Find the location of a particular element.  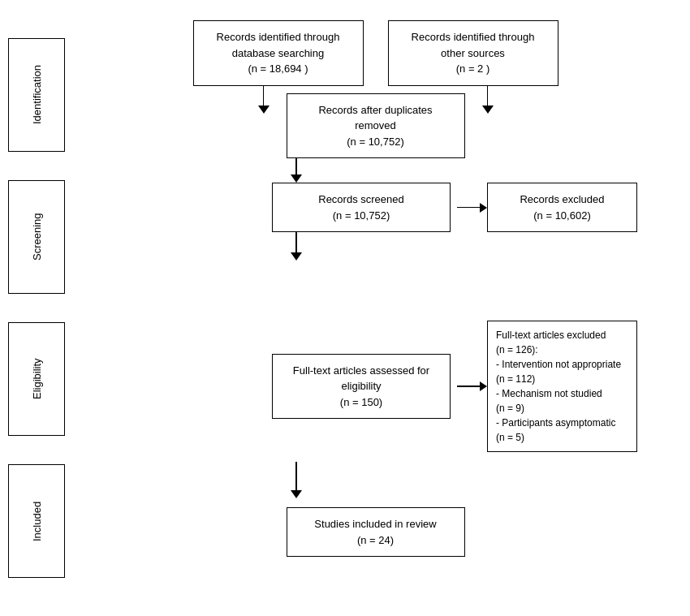

records-excluded-box: Records excluded (n = 10,602) is located at coordinates (562, 208).